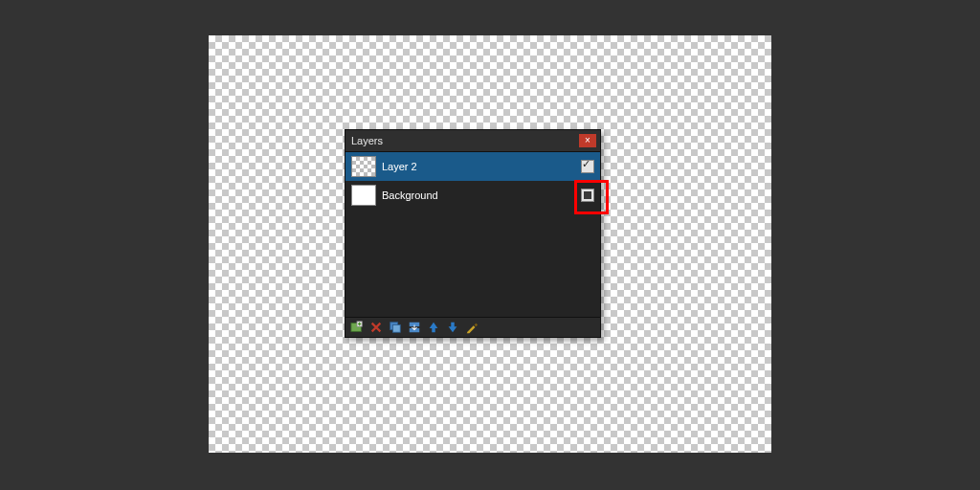 The width and height of the screenshot is (980, 490). Describe the element at coordinates (588, 141) in the screenshot. I see `close-icon: ×` at that location.